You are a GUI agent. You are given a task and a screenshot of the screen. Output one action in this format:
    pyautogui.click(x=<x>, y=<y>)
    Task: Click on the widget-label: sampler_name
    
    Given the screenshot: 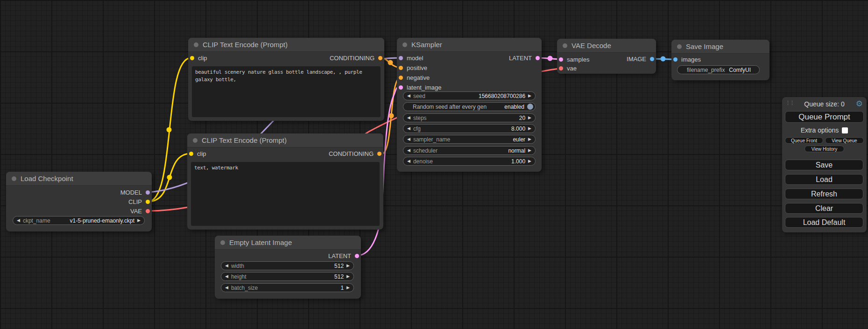 What is the action you would take?
    pyautogui.click(x=461, y=140)
    